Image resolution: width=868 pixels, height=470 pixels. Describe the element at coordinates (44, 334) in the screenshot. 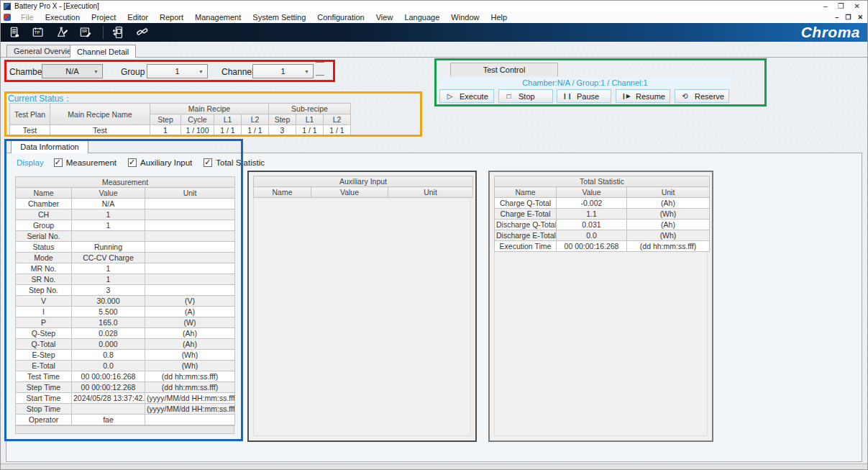

I see `table-cell: Q-Step` at that location.